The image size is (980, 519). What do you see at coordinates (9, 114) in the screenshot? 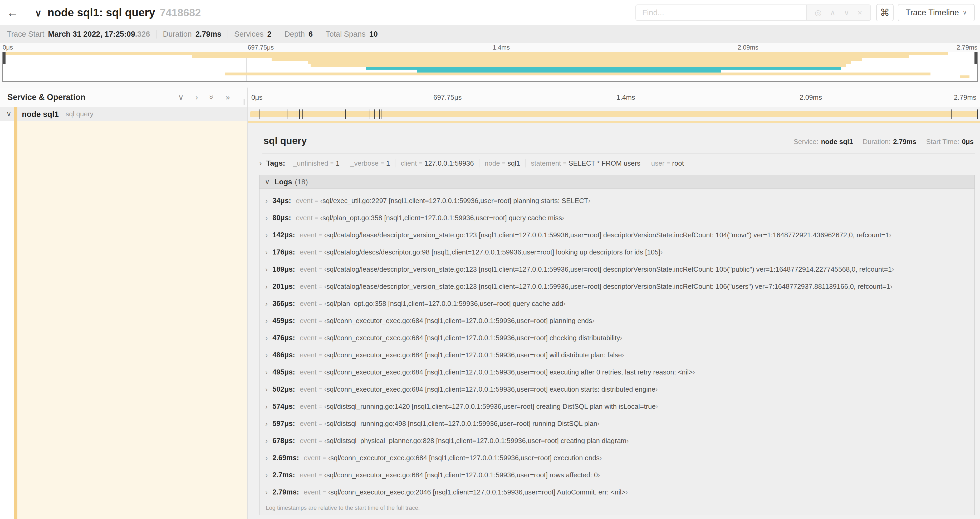
I see `span-collapse-icon: ∨` at bounding box center [9, 114].